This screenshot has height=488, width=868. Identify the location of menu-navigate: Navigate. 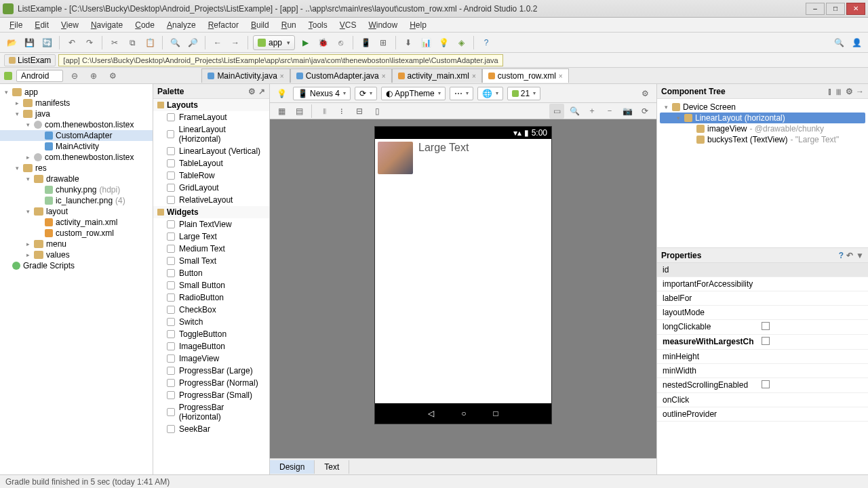
(107, 25).